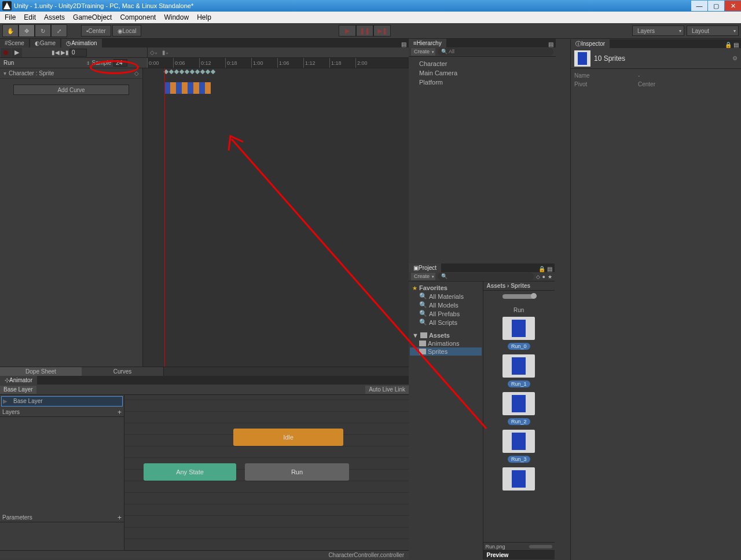 The height and width of the screenshot is (560, 741). Describe the element at coordinates (519, 409) in the screenshot. I see `asset-item: Run_2` at that location.